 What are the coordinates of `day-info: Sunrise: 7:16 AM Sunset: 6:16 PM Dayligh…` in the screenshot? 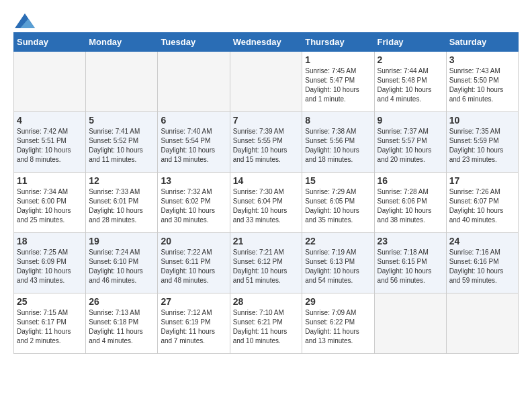 It's located at (482, 267).